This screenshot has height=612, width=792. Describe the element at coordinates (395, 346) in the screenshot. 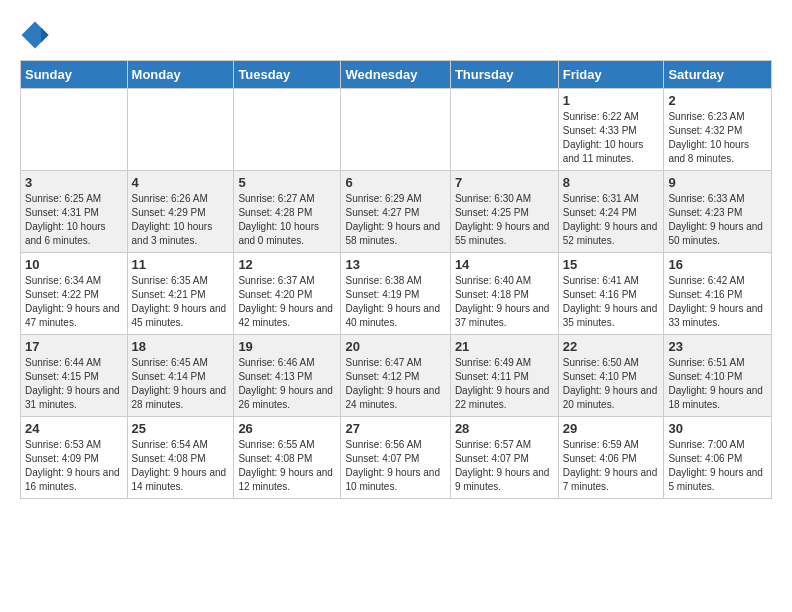

I see `day-number: 20` at that location.